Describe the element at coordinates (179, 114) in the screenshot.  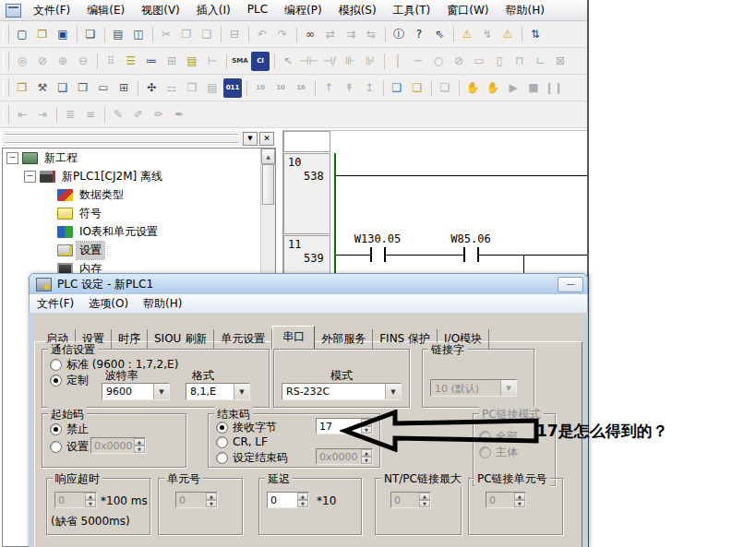
I see `comment-delete-button: ✒` at that location.